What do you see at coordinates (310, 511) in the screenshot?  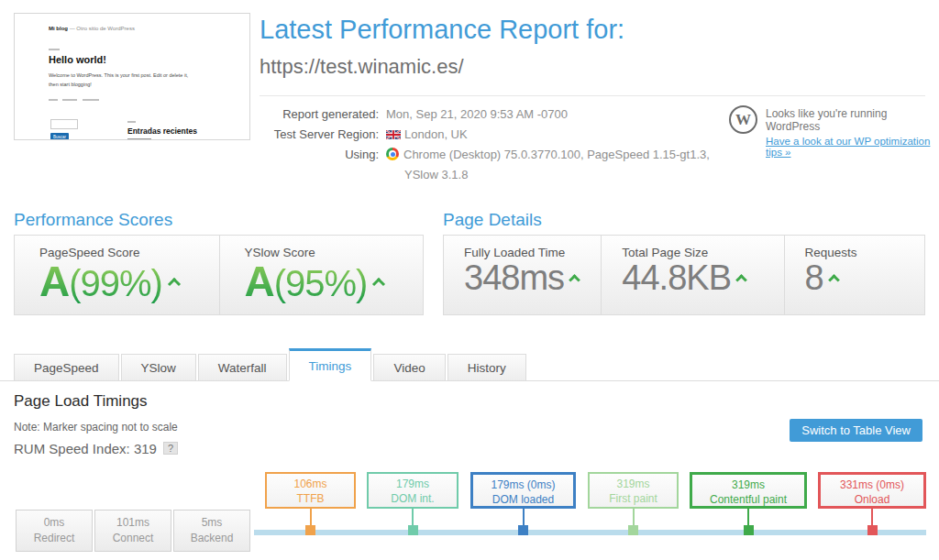 I see `timeline-marker-ttfb: 106msTTFB` at bounding box center [310, 511].